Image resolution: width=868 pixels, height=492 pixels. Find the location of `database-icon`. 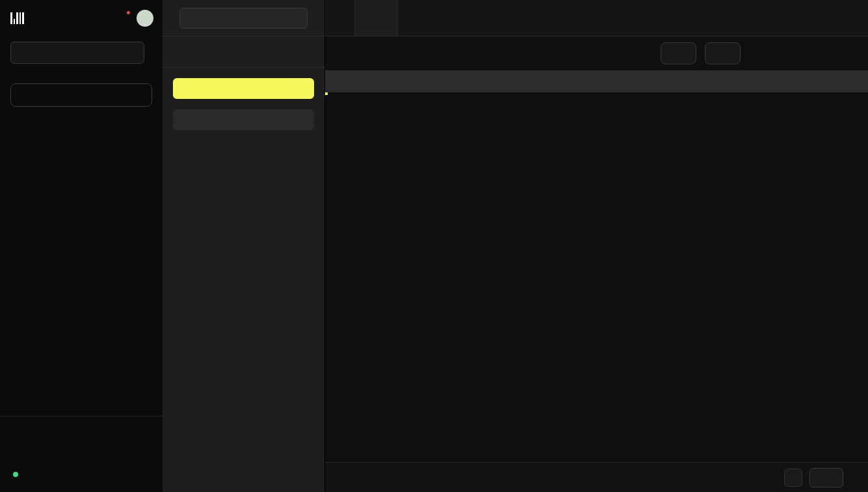

database-icon is located at coordinates (191, 18).